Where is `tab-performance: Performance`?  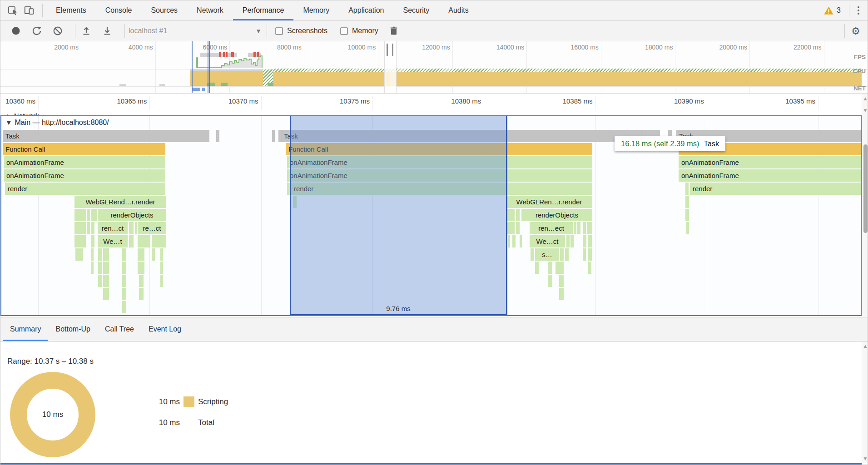 tab-performance: Performance is located at coordinates (263, 10).